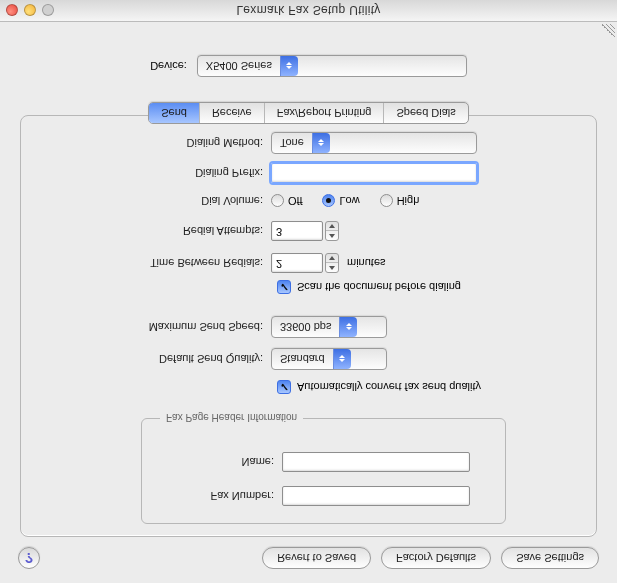  Describe the element at coordinates (232, 418) in the screenshot. I see `group-legend: Fax Page Header Information` at that location.